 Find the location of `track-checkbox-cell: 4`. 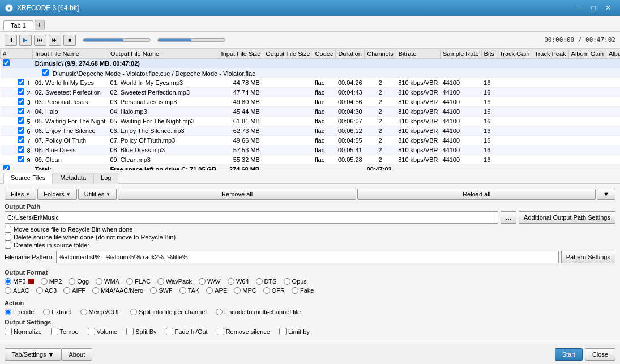

track-checkbox-cell: 4 is located at coordinates (17, 112).